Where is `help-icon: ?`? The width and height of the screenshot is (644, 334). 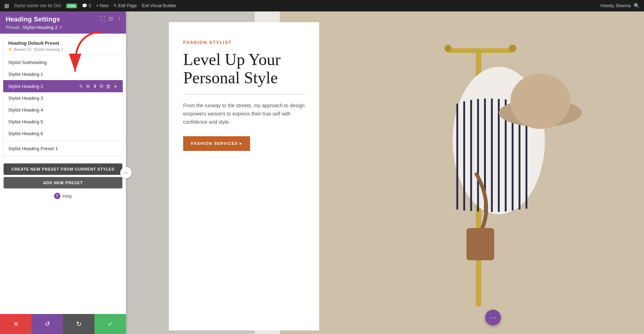
help-icon: ? is located at coordinates (57, 196).